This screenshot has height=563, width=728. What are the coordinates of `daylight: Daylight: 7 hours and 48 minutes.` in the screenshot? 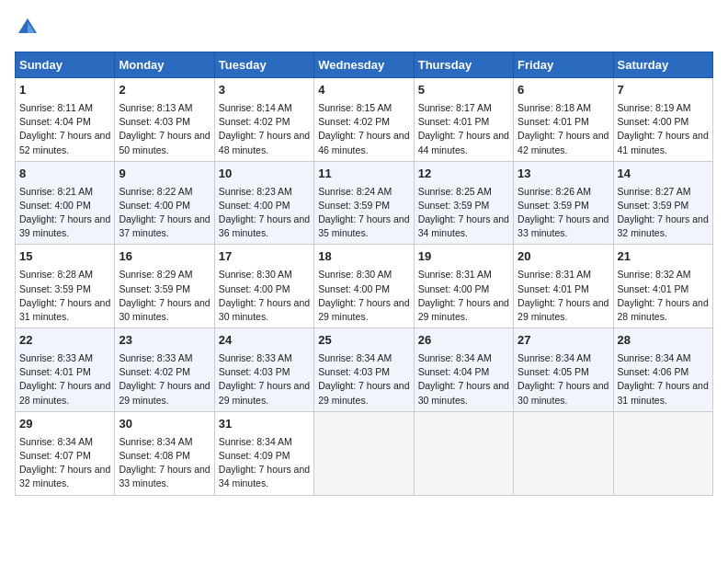 It's located at (265, 142).